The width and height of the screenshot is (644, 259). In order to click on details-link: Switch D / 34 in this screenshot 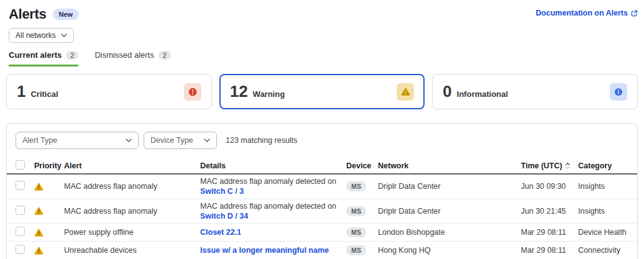, I will do `click(224, 216)`.